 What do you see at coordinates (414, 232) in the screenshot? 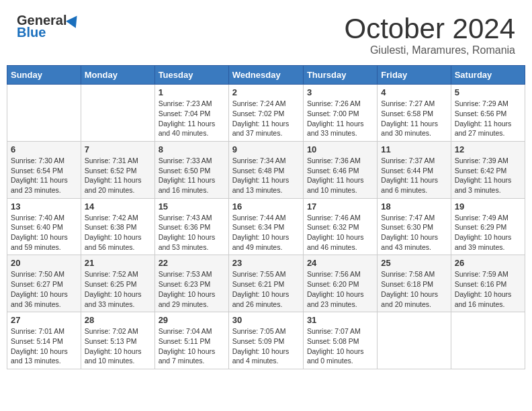
I see `day-info: Sunrise: 7:47 AM Sunset: 6:30 PM Dayligh…` at bounding box center [414, 232].